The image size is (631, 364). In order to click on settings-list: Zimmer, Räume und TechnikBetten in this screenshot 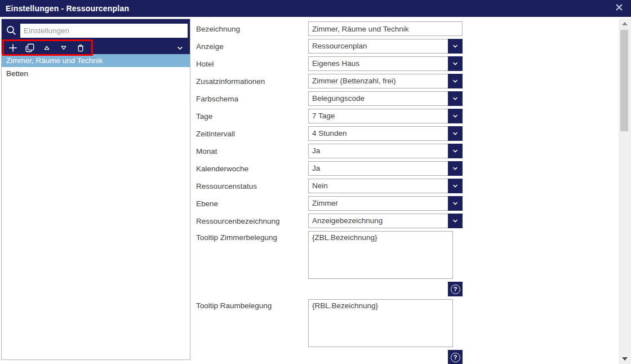, I will do `click(96, 67)`.